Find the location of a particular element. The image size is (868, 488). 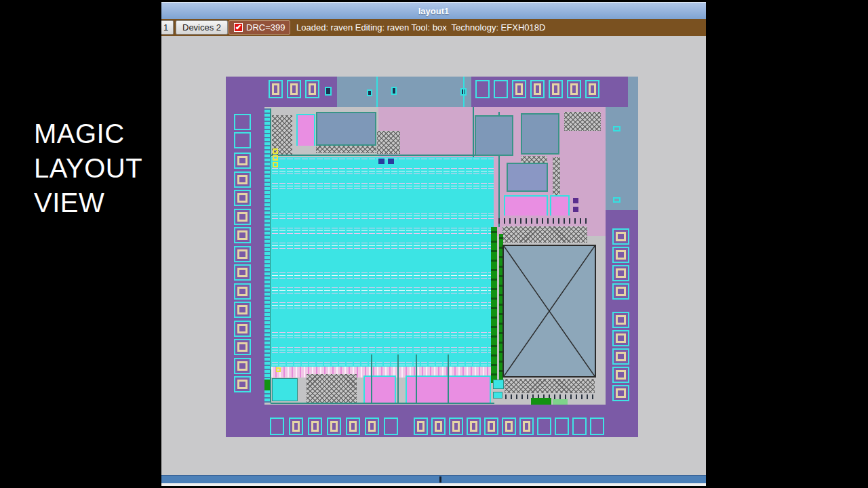

slate-right-column is located at coordinates (622, 159).